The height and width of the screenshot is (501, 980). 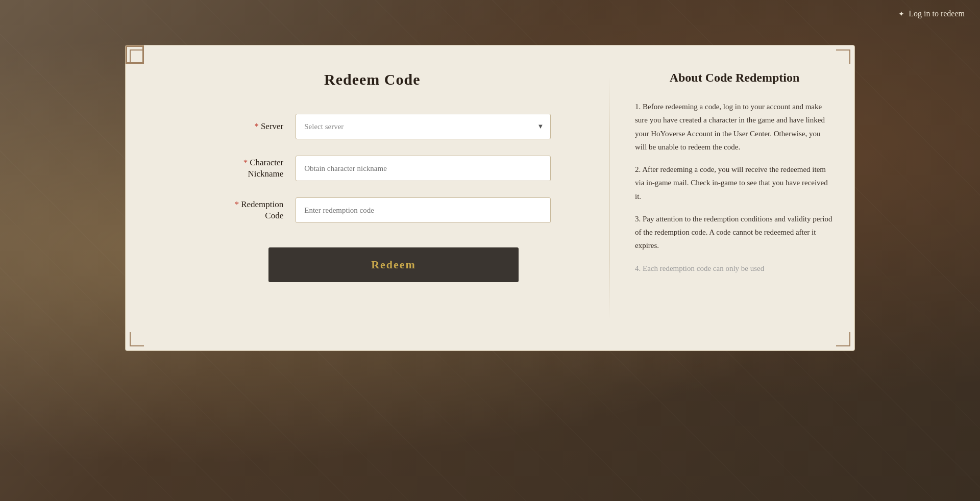 What do you see at coordinates (244, 168) in the screenshot?
I see `nickname-label: *CharacterNickname` at bounding box center [244, 168].